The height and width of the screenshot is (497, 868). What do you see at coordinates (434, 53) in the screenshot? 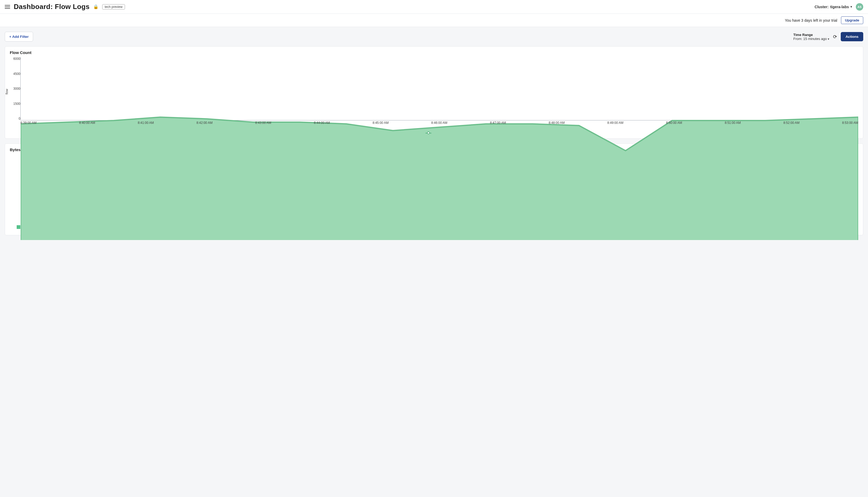
I see `flow-count-title: Flow Count` at bounding box center [434, 53].